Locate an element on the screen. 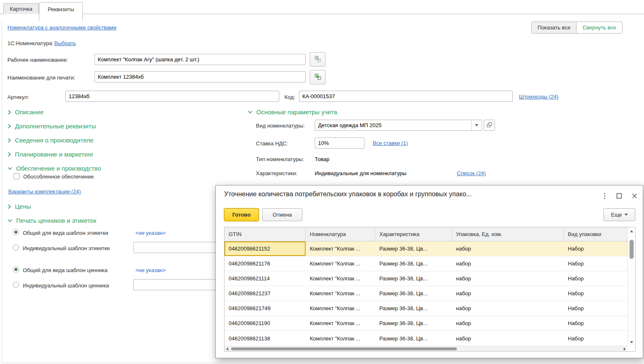  table-row: 04620098621749 Комплект "Колпак ... Разм… is located at coordinates (426, 309).